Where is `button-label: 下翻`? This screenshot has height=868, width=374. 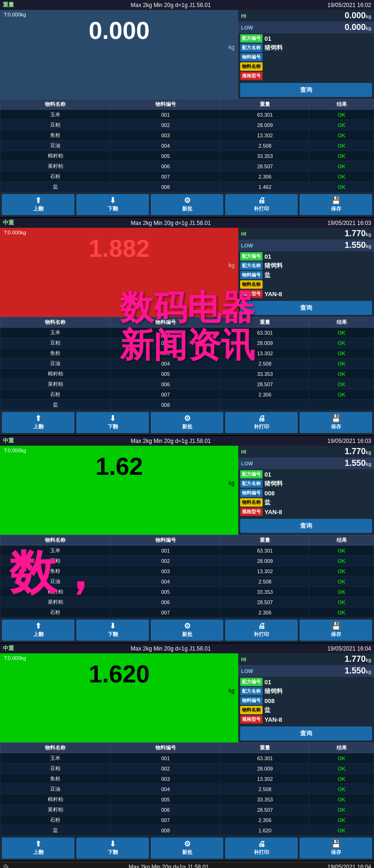 button-label: 下翻 is located at coordinates (113, 427).